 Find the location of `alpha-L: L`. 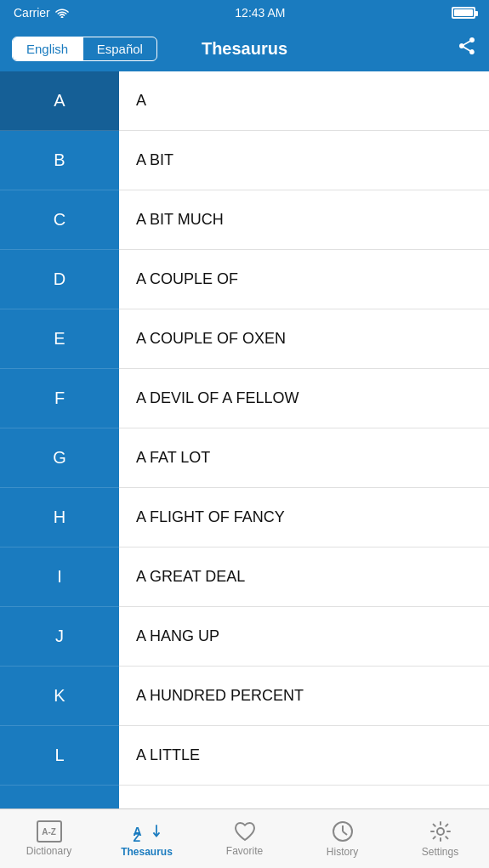

alpha-L: L is located at coordinates (60, 756).